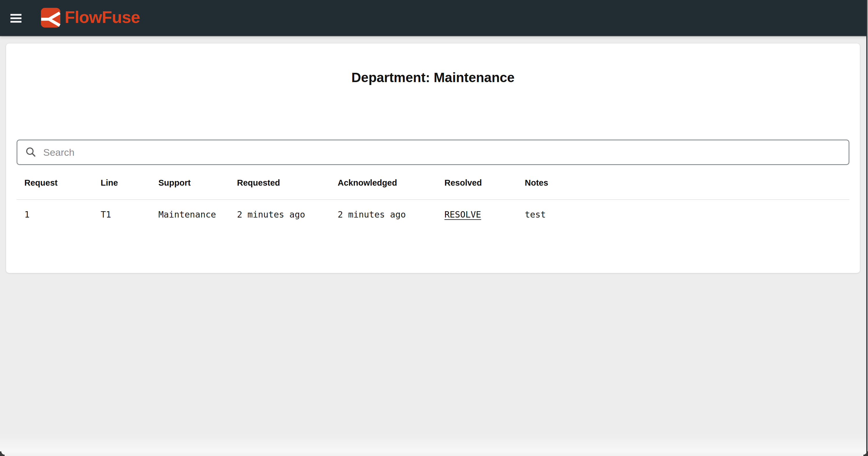 The image size is (868, 456). What do you see at coordinates (383, 182) in the screenshot?
I see `column-header-acknowledged: Acknowledged` at bounding box center [383, 182].